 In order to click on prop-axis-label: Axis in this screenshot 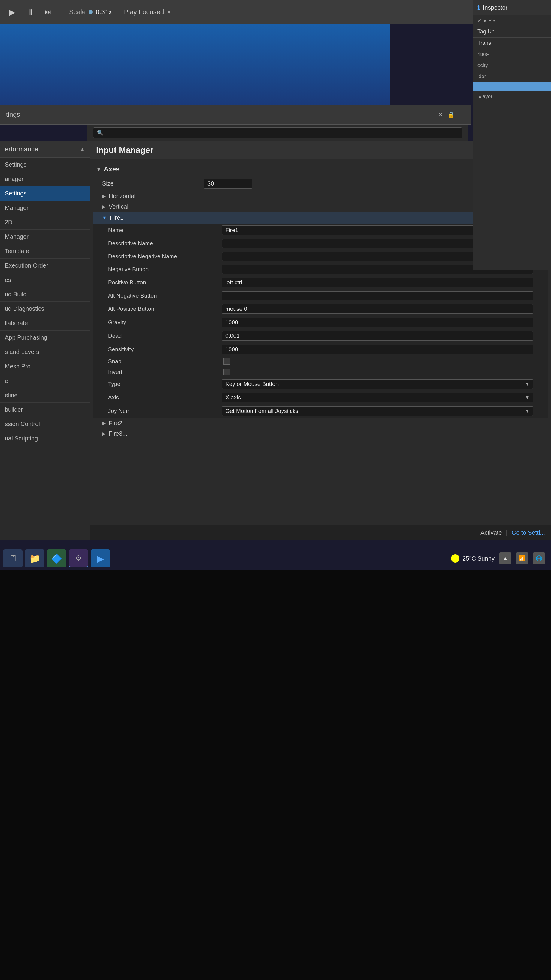, I will do `click(165, 398)`.